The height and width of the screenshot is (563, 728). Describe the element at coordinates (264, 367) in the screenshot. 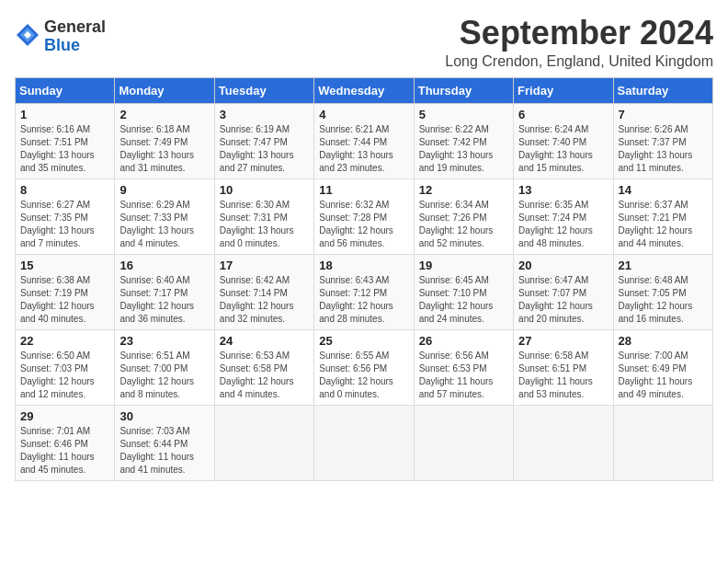

I see `calendar-cell: 24Sunrise: 6:53 AM Sunset: 6:58 PM Dayli…` at that location.